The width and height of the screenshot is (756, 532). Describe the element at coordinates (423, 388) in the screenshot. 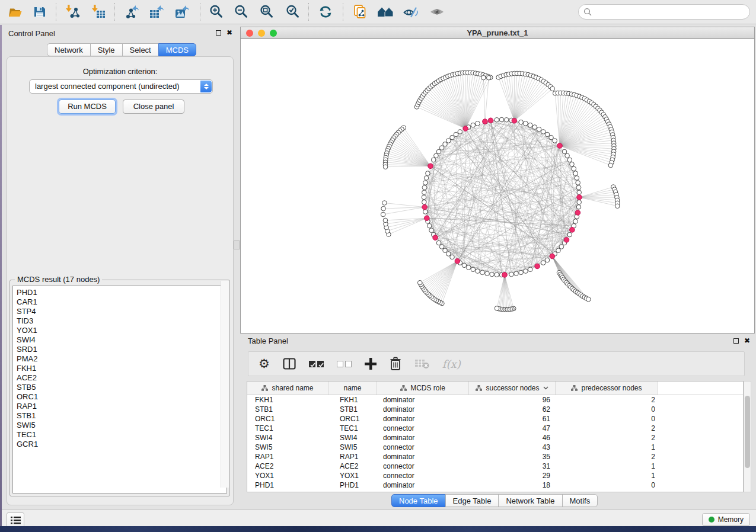

I see `column-header-mcds-role: MCDS role` at that location.